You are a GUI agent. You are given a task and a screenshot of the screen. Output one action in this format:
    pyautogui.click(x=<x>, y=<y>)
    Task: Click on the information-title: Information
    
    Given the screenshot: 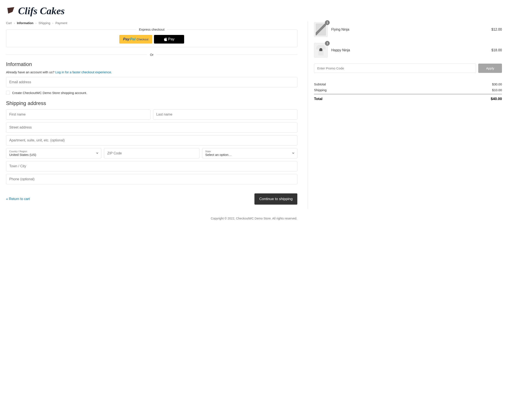 What is the action you would take?
    pyautogui.click(x=152, y=64)
    